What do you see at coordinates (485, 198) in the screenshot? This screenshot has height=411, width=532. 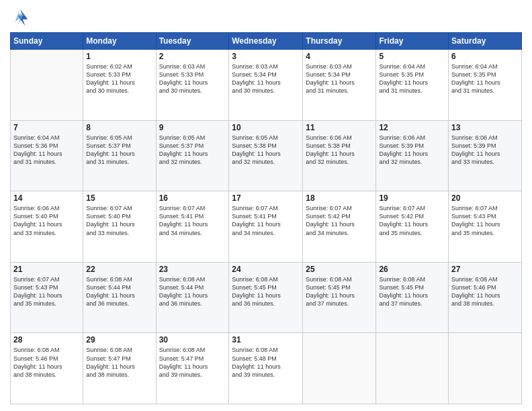 I see `day-number: 20` at bounding box center [485, 198].